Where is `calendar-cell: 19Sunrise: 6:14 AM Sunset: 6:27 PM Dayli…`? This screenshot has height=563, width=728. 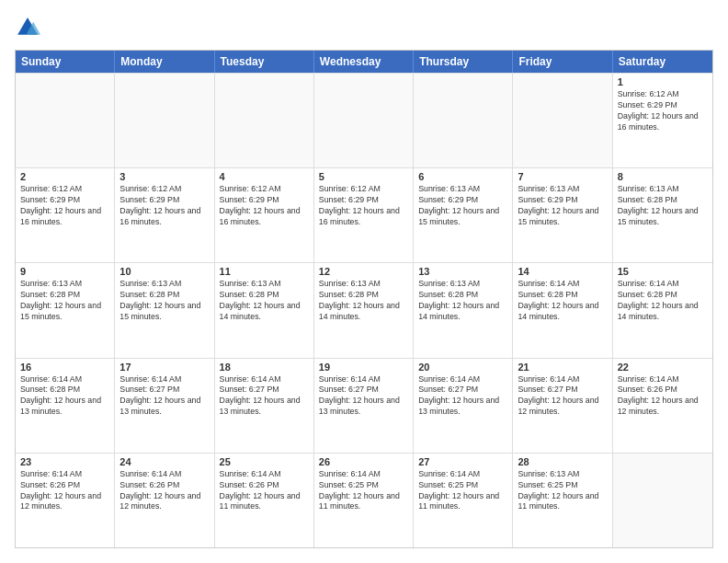
calendar-cell: 19Sunrise: 6:14 AM Sunset: 6:27 PM Dayli… is located at coordinates (364, 406).